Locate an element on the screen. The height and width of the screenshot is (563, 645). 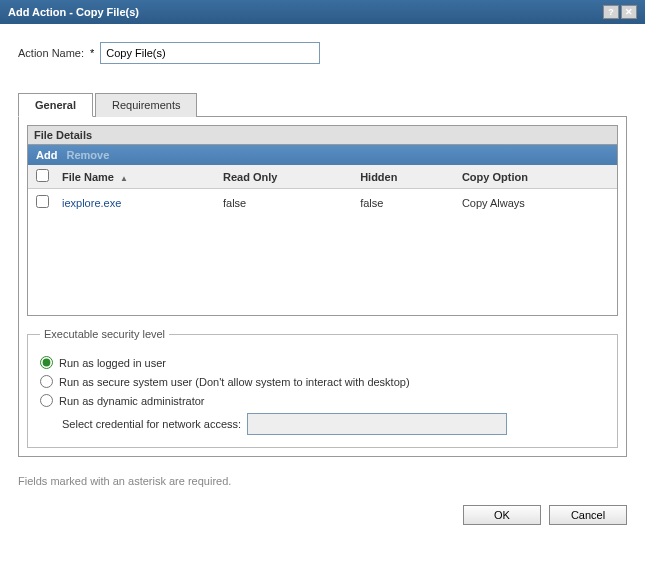
radio-row-logged-in: Run as logged in user is located at coordinates (322, 362).